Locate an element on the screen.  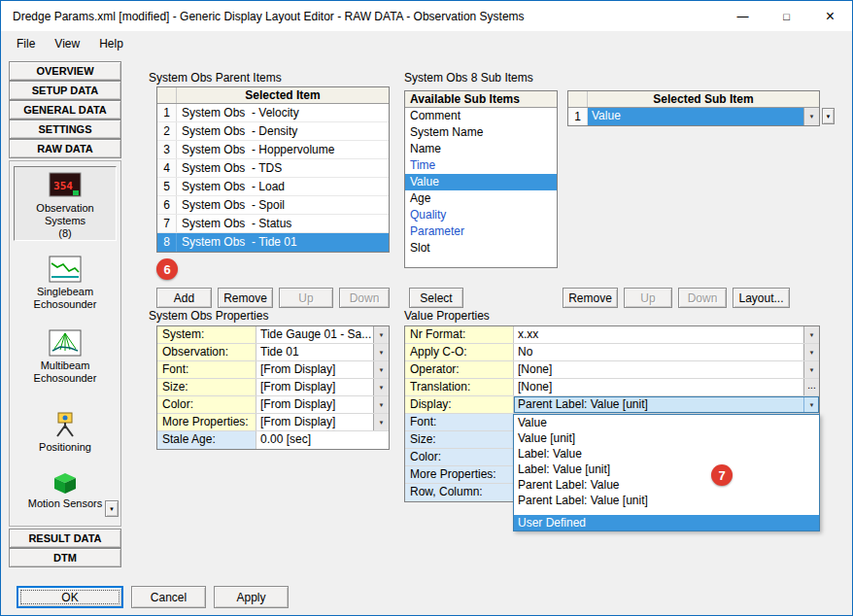
table-row-selected: 1 Value ▼ is located at coordinates (694, 117).